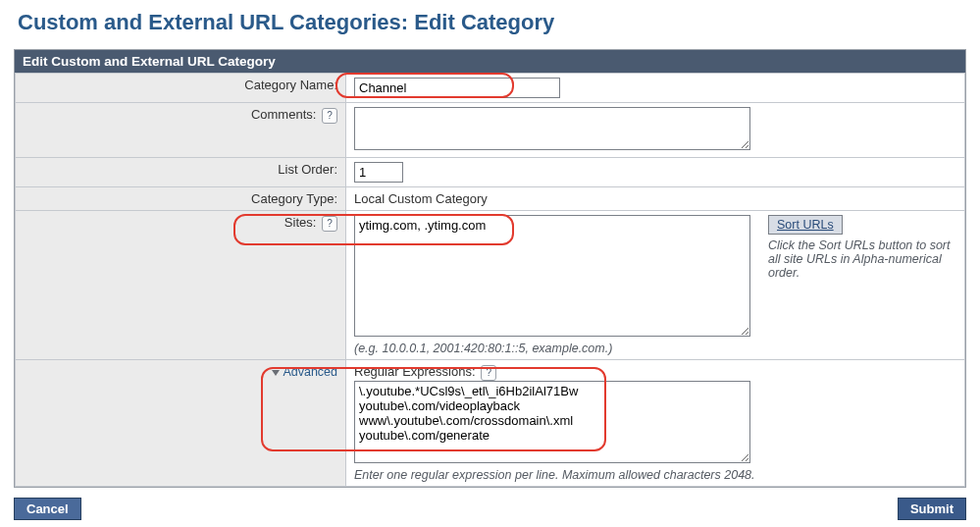 The height and width of the screenshot is (527, 980). I want to click on sites-label: Sites:, so click(300, 222).